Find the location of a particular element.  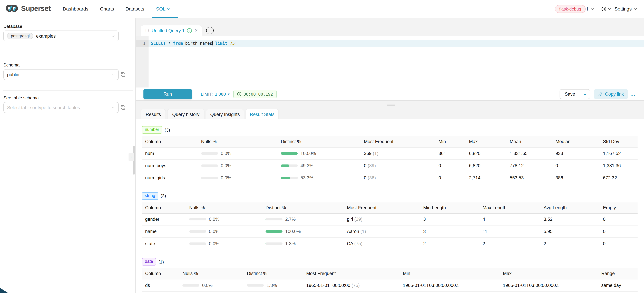

sql-statement: SELECT * from birth_names limit 75; is located at coordinates (194, 44).